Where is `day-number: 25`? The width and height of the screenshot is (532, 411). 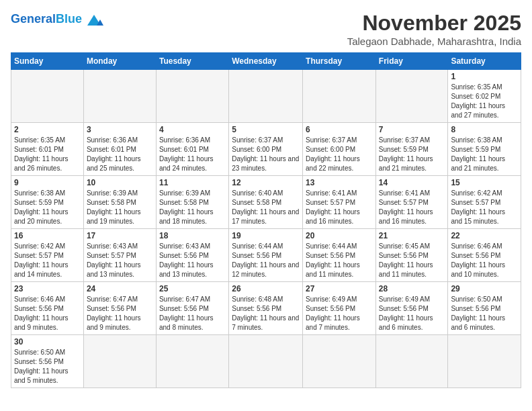
day-number: 25 is located at coordinates (192, 289).